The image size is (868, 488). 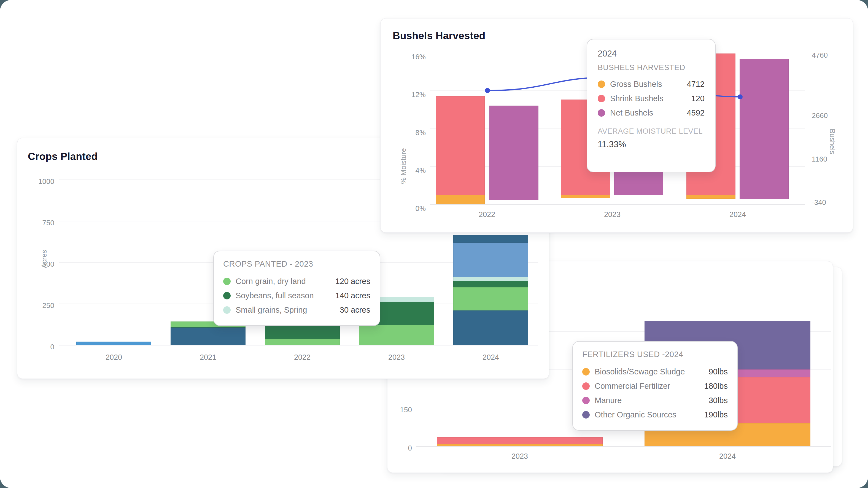 I want to click on tooltip-legend-row: Soybeans, full season140 acres, so click(x=297, y=295).